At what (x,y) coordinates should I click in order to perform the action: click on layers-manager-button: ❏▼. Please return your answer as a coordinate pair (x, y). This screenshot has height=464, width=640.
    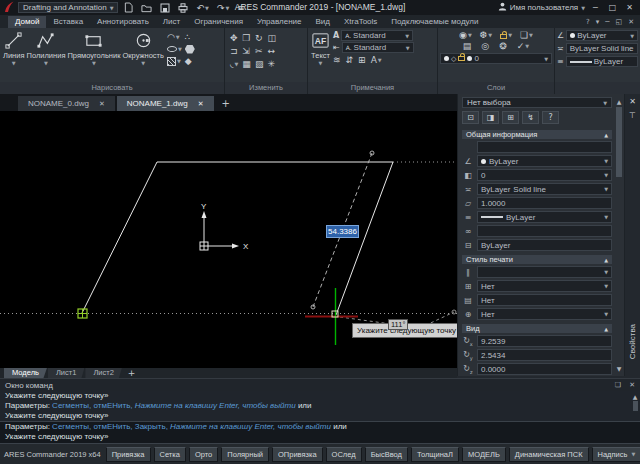
    Looking at the image, I should click on (526, 35).